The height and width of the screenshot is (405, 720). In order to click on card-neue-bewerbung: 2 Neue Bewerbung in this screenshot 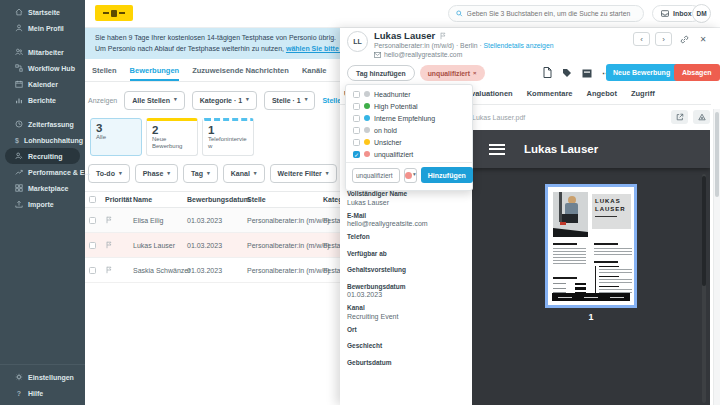, I will do `click(172, 137)`.